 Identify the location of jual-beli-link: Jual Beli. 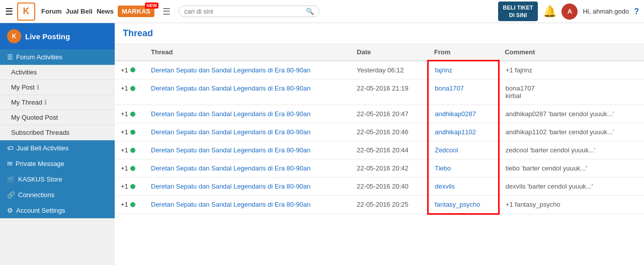
(78, 11).